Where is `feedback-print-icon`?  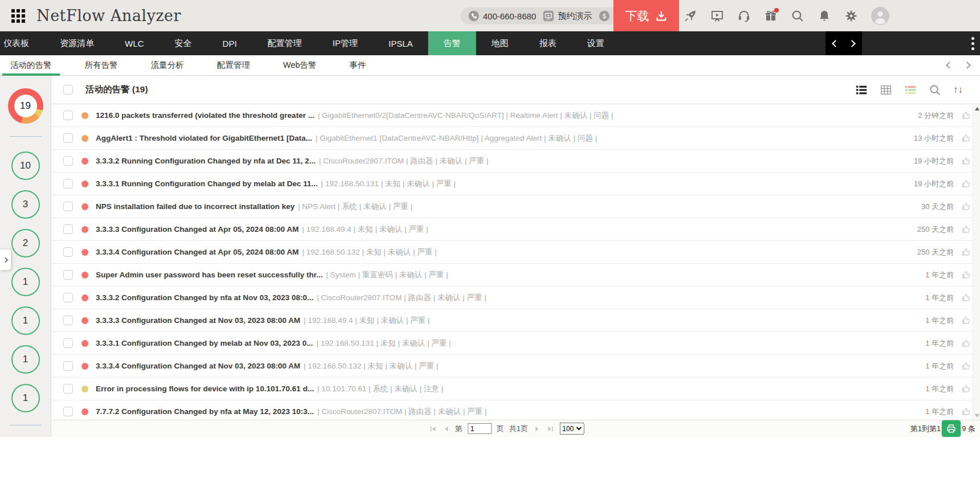 feedback-print-icon is located at coordinates (951, 428).